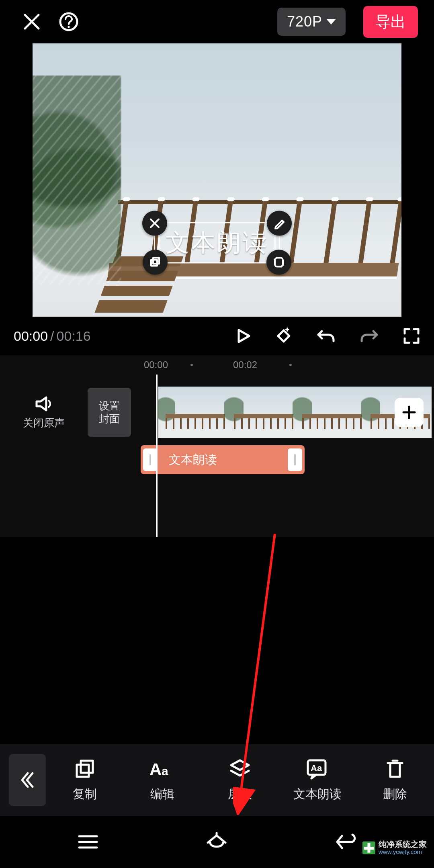 Image resolution: width=434 pixels, height=868 pixels. I want to click on svg-text: a, so click(165, 771).